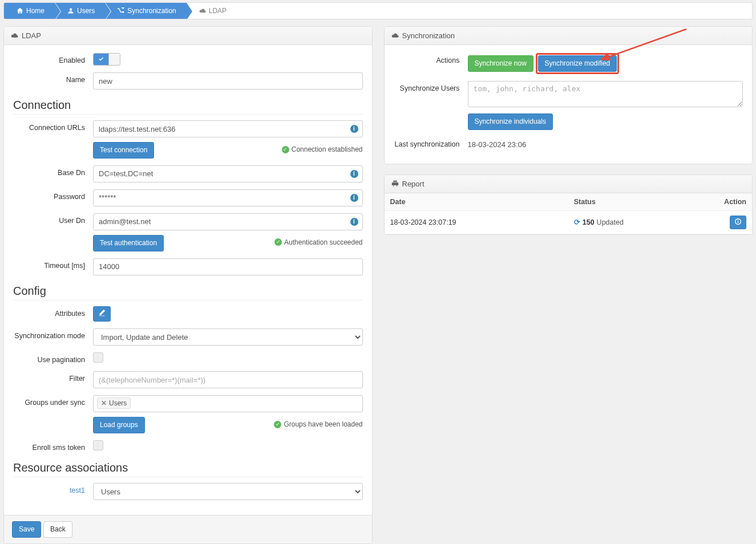 This screenshot has height=544, width=756. What do you see at coordinates (510, 122) in the screenshot?
I see `sync-individuals-button: Synchronize individuals` at bounding box center [510, 122].